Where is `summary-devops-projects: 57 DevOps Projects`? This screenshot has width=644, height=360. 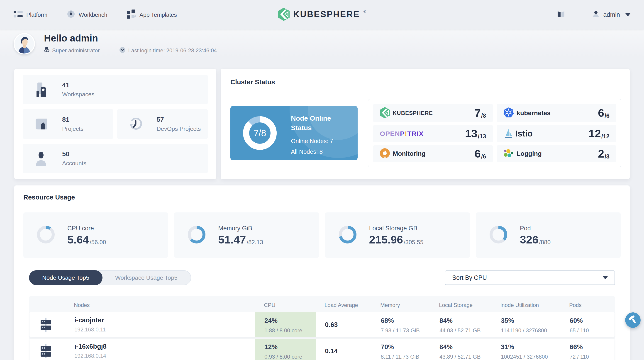
summary-devops-projects: 57 DevOps Projects is located at coordinates (162, 124).